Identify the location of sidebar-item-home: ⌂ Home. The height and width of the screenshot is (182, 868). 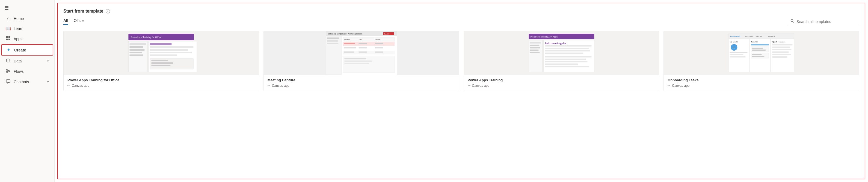
(27, 19).